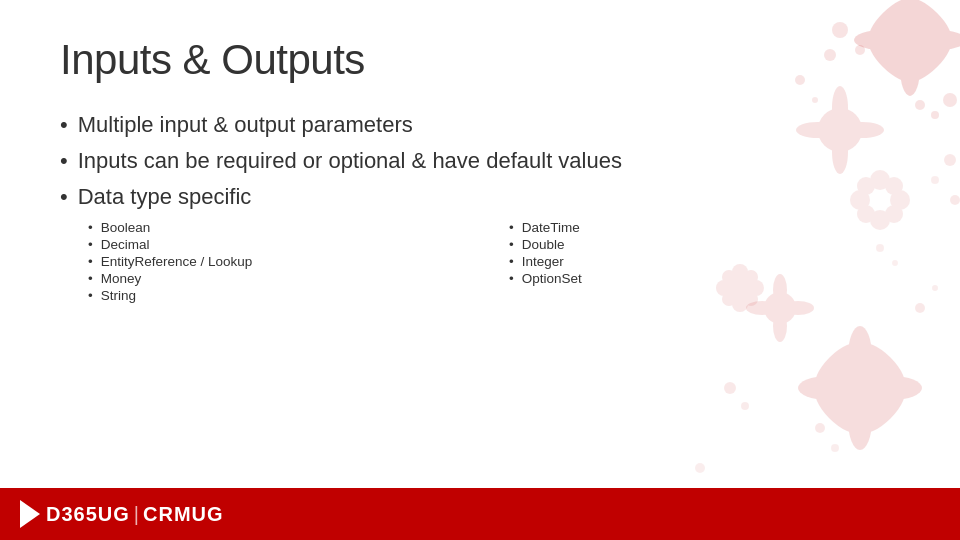 The image size is (960, 540). I want to click on bullet-text-3: Data type specific, so click(165, 197).